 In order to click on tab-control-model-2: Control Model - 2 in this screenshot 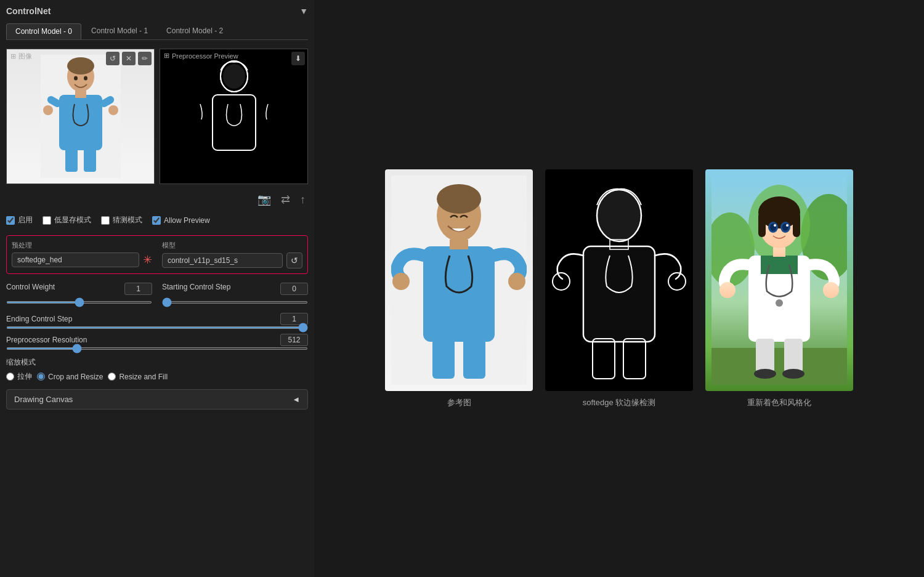, I will do `click(195, 31)`.